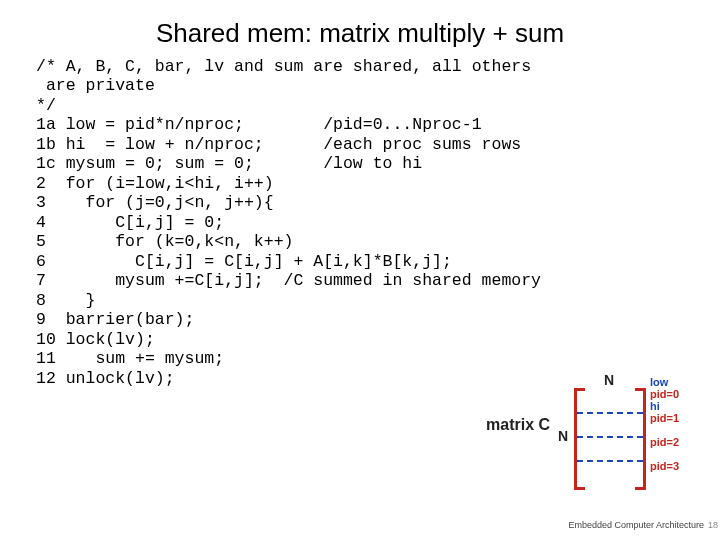 The width and height of the screenshot is (720, 540). I want to click on page-number: 18, so click(713, 525).